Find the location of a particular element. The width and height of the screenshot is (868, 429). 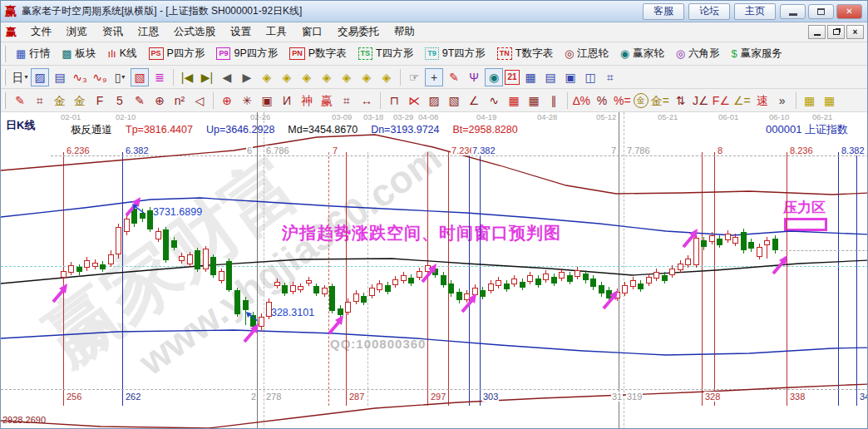

candle-style-icon: ▯▾ is located at coordinates (120, 77).